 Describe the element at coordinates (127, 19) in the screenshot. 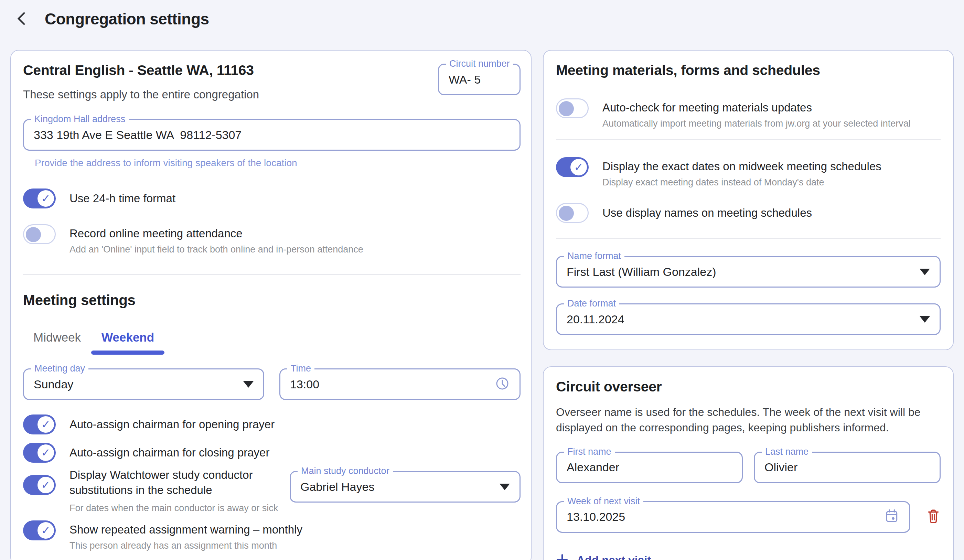

I see `page-title: Congregation settings` at that location.